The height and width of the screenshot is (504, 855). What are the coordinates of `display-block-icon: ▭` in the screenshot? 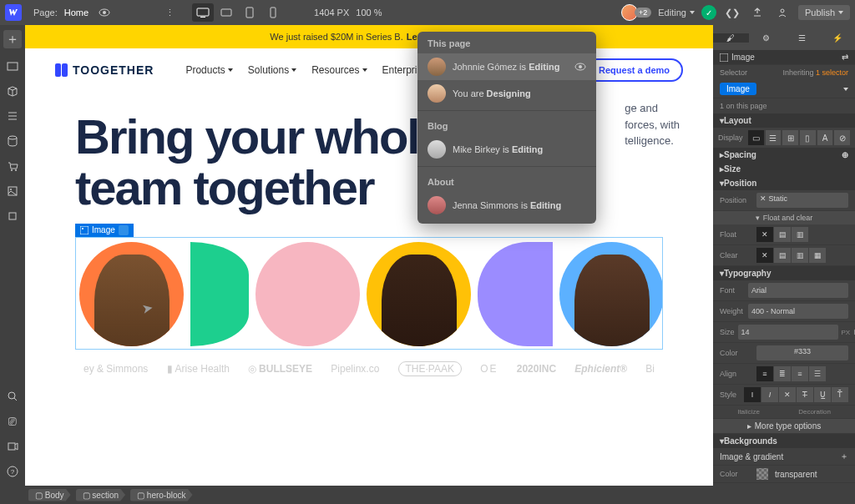 It's located at (756, 138).